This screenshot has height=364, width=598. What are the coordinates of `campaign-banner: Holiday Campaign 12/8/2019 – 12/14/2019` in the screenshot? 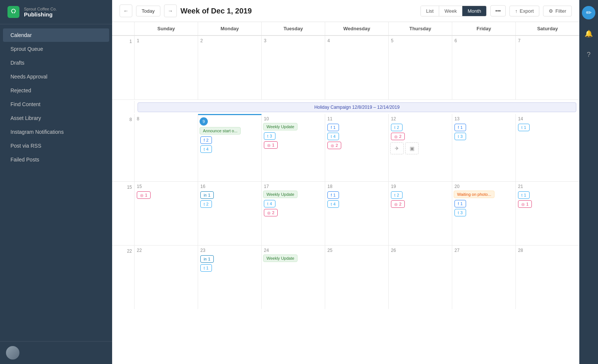 It's located at (357, 107).